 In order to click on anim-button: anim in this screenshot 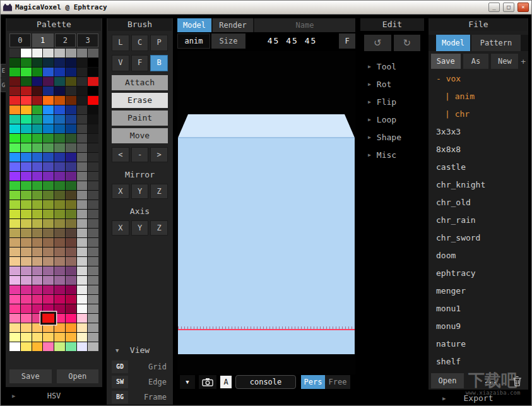, I will do `click(194, 41)`.